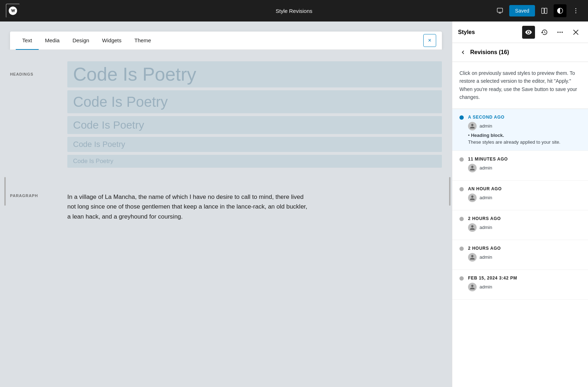 The width and height of the screenshot is (588, 387). What do you see at coordinates (544, 11) in the screenshot?
I see `layout-toggle-button` at bounding box center [544, 11].